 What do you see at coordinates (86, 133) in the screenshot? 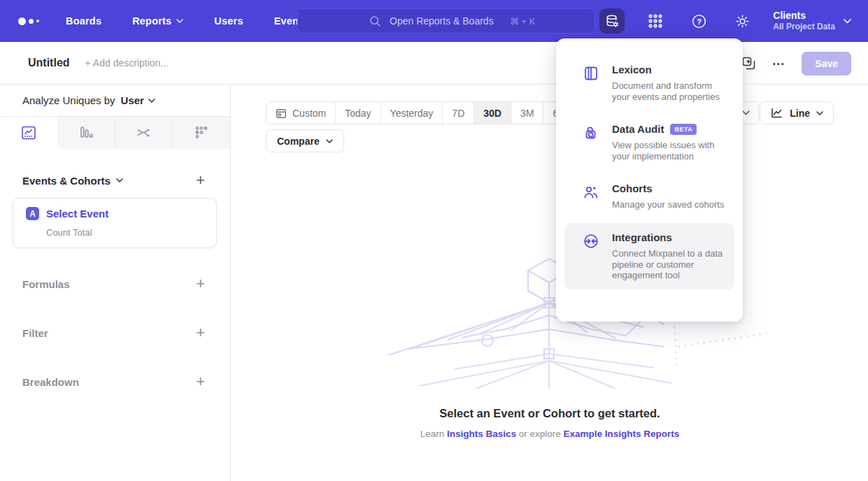
I see `tab-bar-chart` at bounding box center [86, 133].